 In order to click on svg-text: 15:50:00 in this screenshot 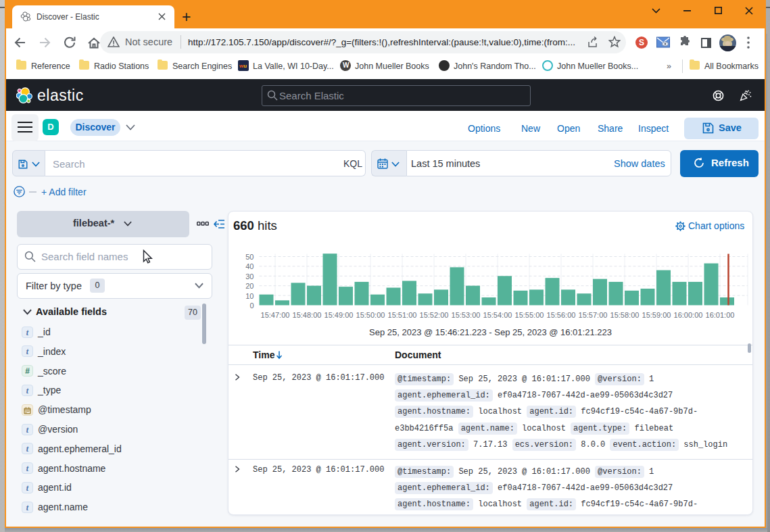, I will do `click(370, 315)`.